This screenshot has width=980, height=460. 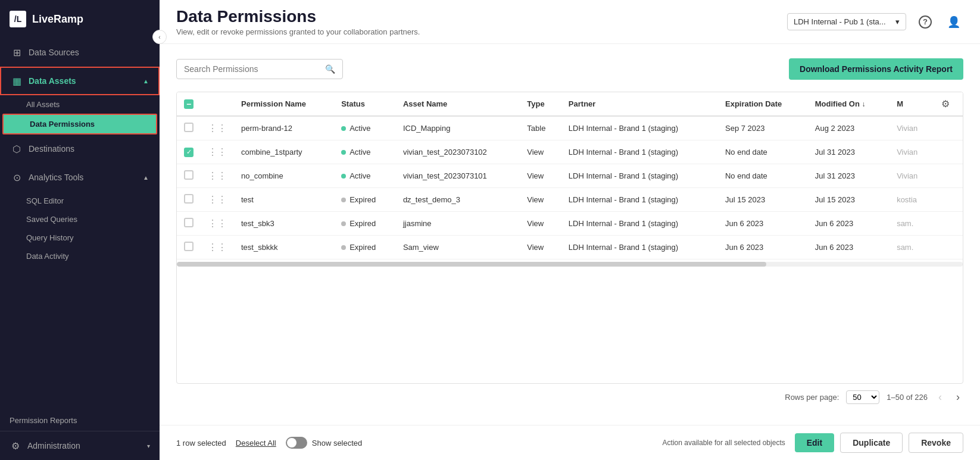 I want to click on pagination-prev-btn: ‹, so click(x=940, y=398).